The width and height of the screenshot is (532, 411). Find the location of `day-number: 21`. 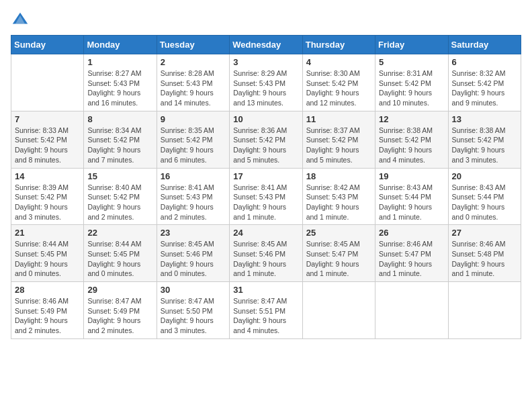

day-number: 21 is located at coordinates (47, 232).